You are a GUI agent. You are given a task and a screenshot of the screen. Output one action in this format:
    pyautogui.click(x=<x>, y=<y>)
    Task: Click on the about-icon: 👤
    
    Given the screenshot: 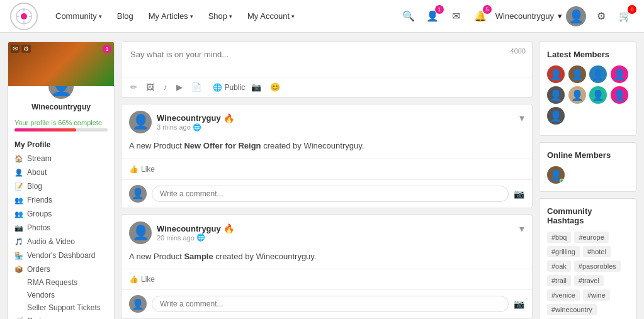 What is the action you would take?
    pyautogui.click(x=19, y=172)
    